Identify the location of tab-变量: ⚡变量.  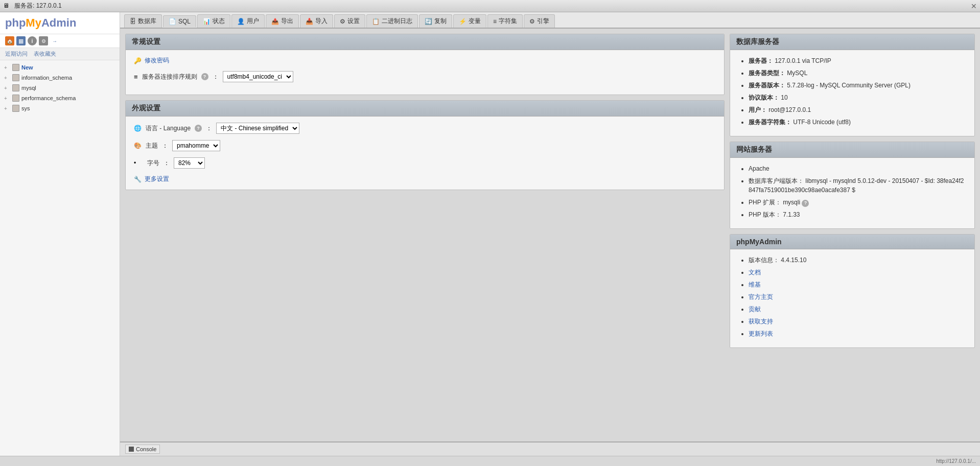
(470, 21).